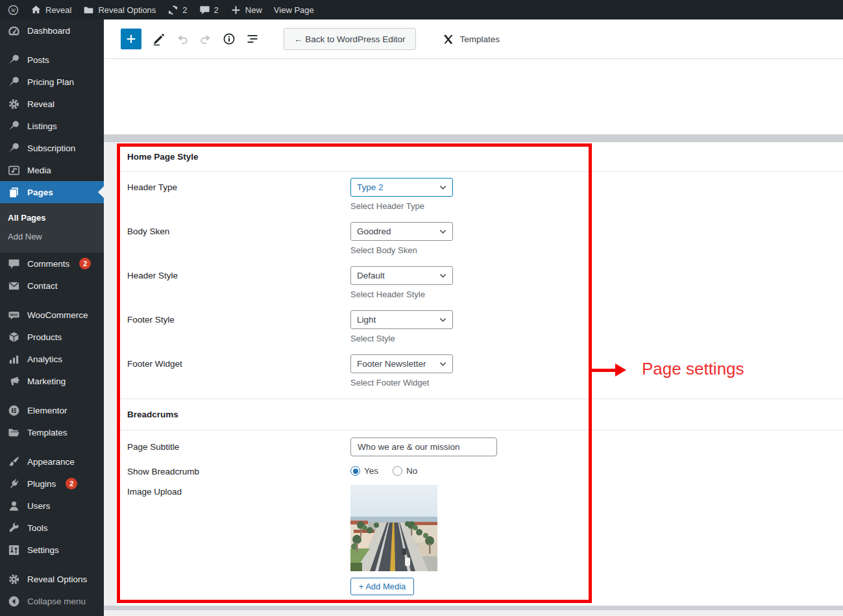 The height and width of the screenshot is (616, 843). I want to click on block-inserter-button, so click(131, 39).